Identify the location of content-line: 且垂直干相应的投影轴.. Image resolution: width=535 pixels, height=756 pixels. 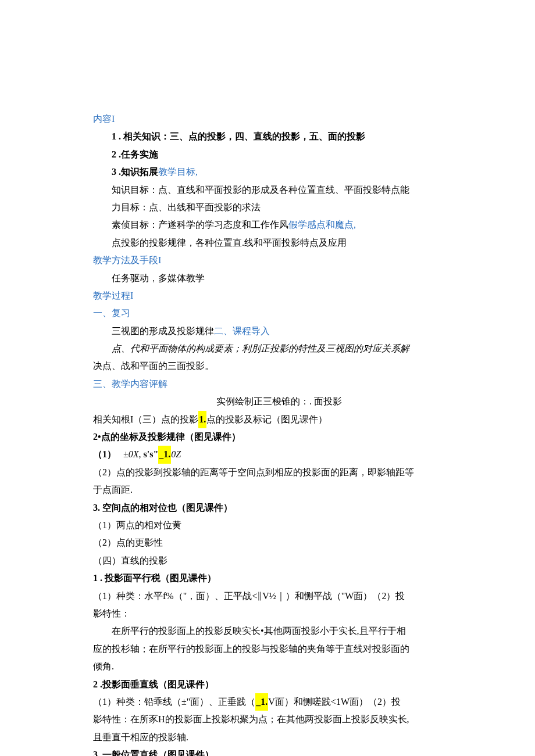
(279, 737).